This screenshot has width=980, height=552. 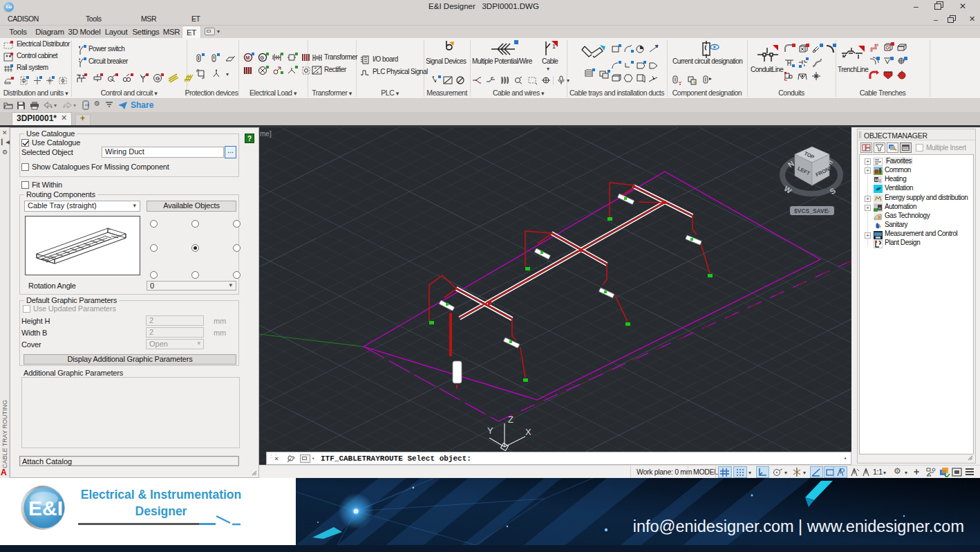 What do you see at coordinates (811, 211) in the screenshot?
I see `svg-text: $VCS_SAVE` at bounding box center [811, 211].